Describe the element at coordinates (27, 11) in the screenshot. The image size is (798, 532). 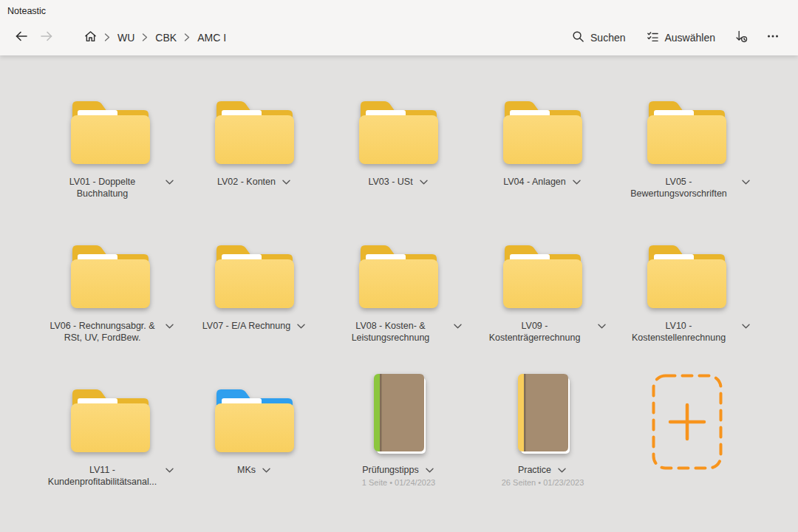
I see `app-title: Noteastic` at that location.